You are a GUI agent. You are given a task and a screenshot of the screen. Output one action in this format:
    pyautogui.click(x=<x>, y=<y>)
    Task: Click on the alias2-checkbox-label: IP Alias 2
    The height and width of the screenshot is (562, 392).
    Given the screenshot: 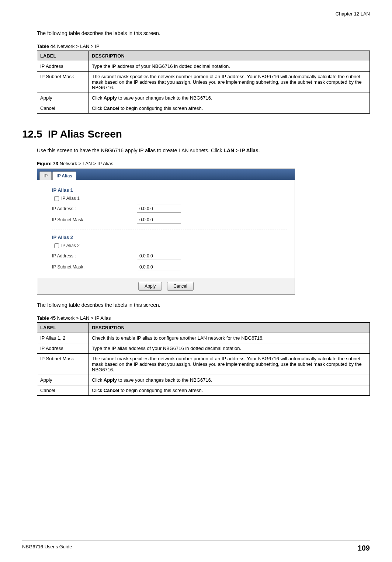 What is the action you would take?
    pyautogui.click(x=70, y=246)
    